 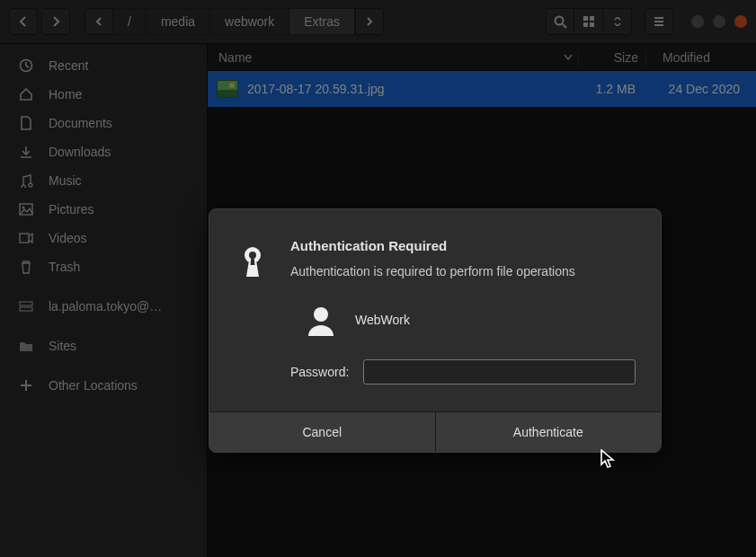 I want to click on column-header-size: Size, so click(x=609, y=57).